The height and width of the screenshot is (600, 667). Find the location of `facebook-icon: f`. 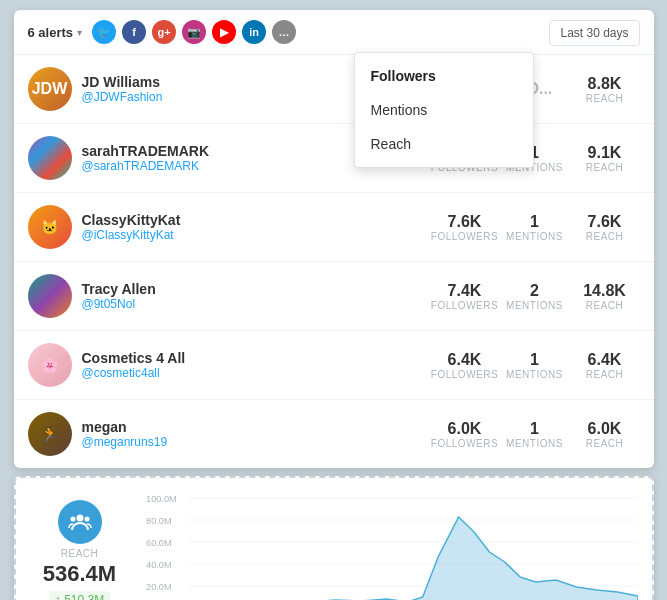

facebook-icon: f is located at coordinates (134, 32).